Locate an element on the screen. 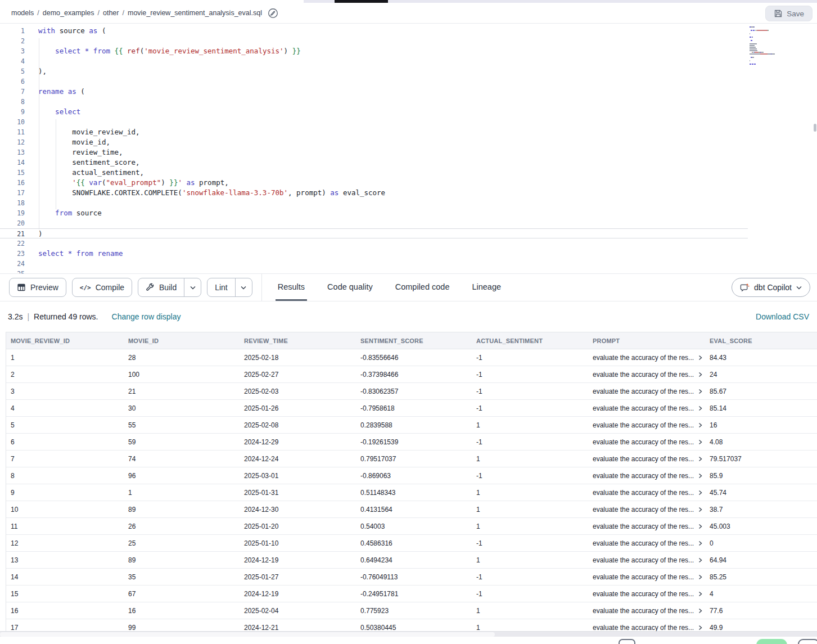 Image resolution: width=817 pixels, height=644 pixels. code-line: 8 is located at coordinates (408, 102).